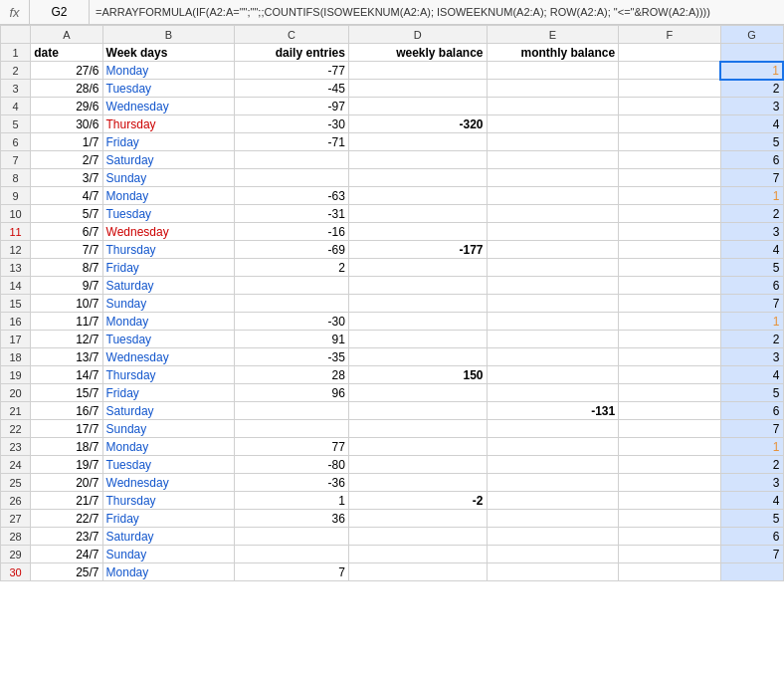 The width and height of the screenshot is (784, 673). I want to click on cell-date: 21/7, so click(67, 501).